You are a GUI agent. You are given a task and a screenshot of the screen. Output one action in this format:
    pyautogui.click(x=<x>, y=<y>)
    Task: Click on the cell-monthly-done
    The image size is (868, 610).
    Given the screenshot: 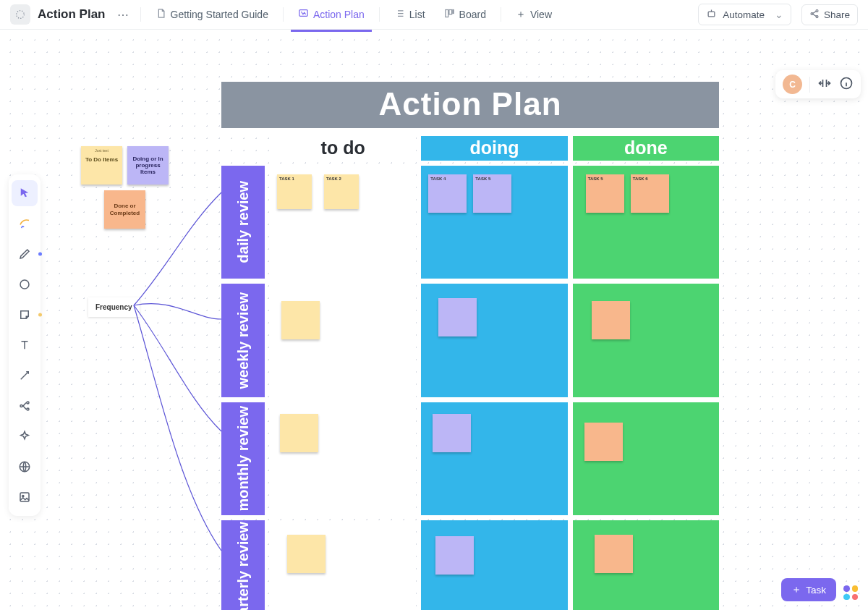 What is the action you would take?
    pyautogui.click(x=646, y=459)
    